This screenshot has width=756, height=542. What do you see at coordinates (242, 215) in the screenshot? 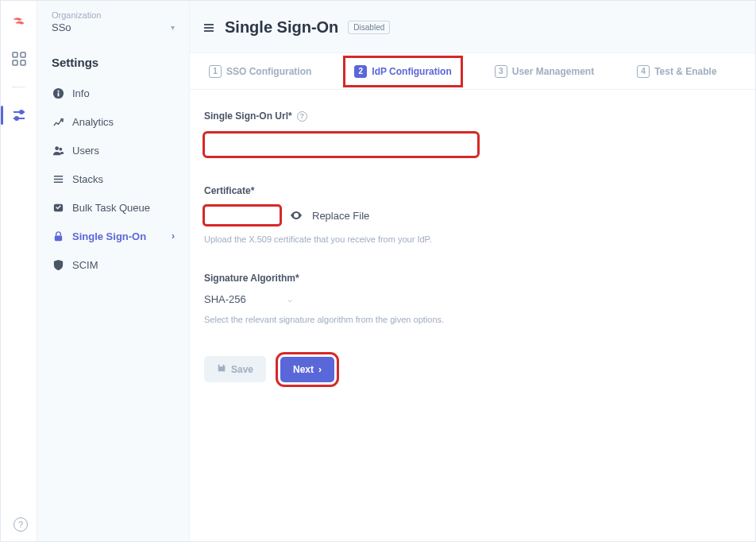
I see `certificate-file-box` at bounding box center [242, 215].